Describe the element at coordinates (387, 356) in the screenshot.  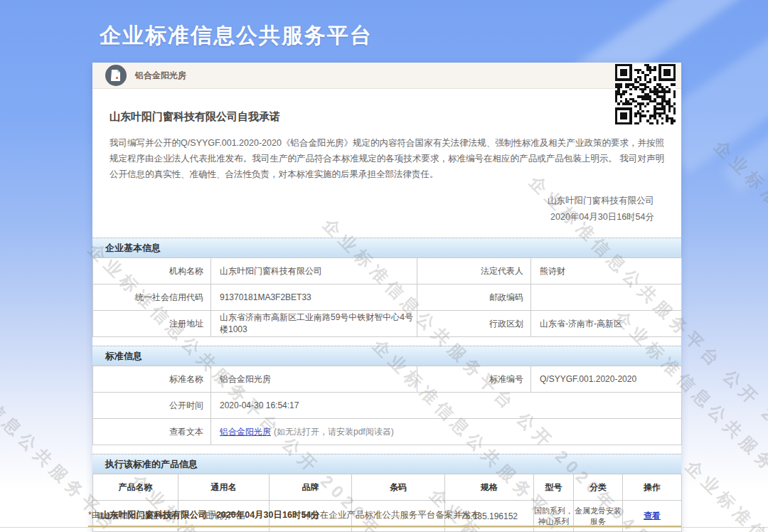
I see `section-heading-standard-info: 标准信息` at that location.